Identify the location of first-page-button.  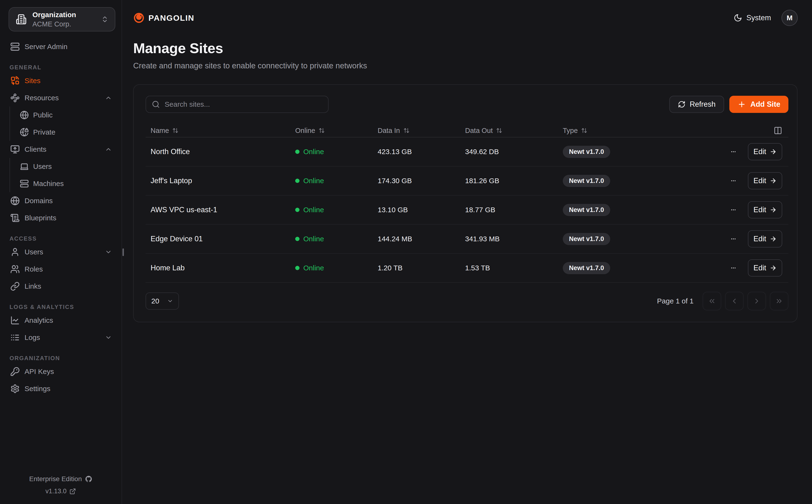
(712, 301).